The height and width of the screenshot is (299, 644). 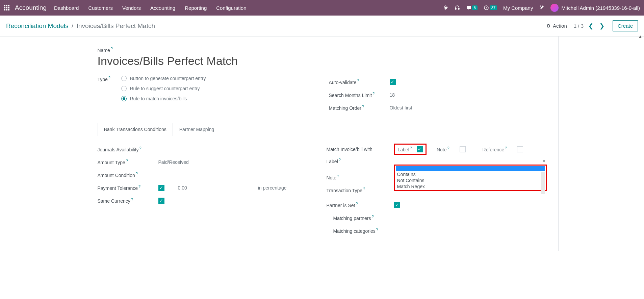 I want to click on label-dropdown-field: ▼, so click(x=470, y=161).